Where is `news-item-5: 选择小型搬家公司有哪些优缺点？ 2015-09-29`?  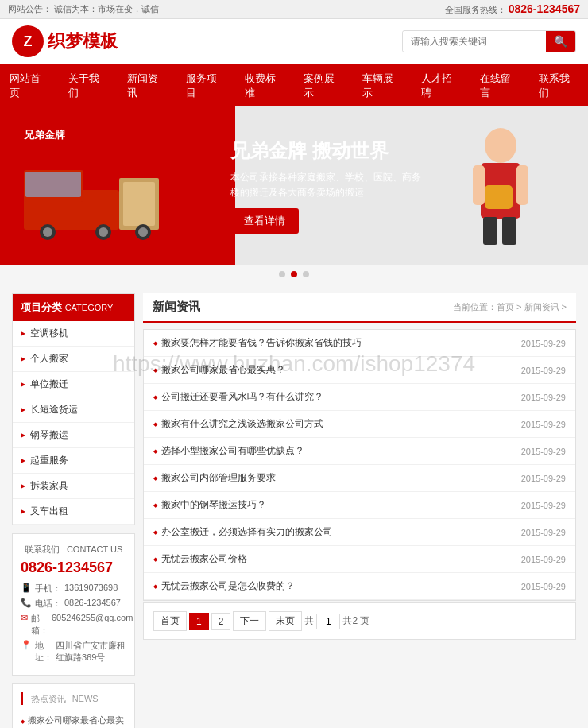
news-item-5: 选择小型搬家公司有哪些优缺点？ 2015-09-29 is located at coordinates (359, 451).